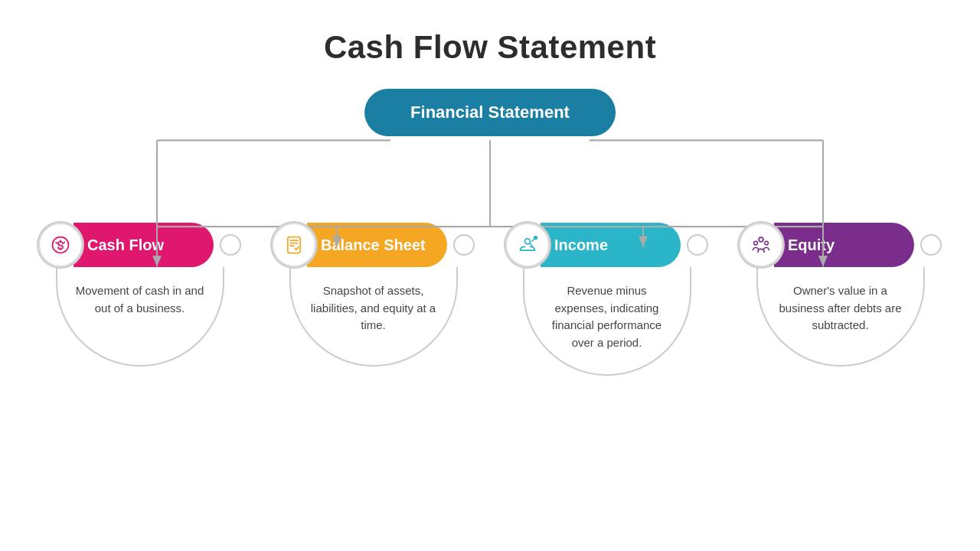  Describe the element at coordinates (144, 245) in the screenshot. I see `cash-flow-label: Cash Flow` at that location.